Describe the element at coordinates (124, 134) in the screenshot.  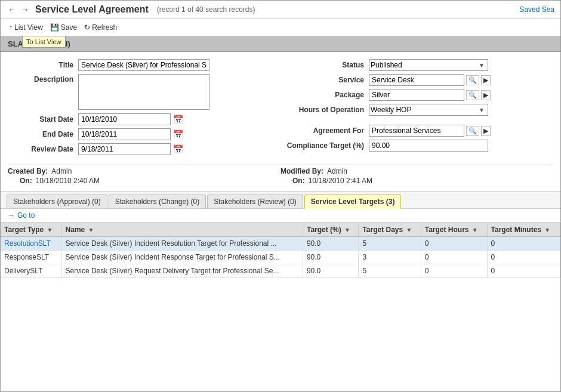
I see `end-date-input` at that location.